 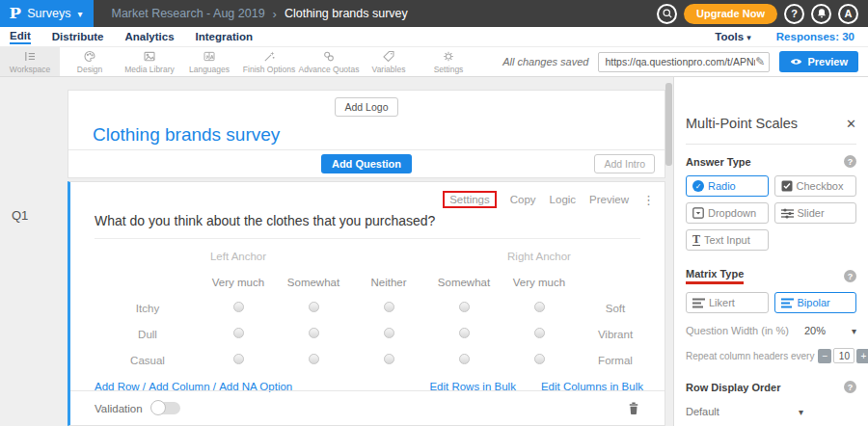 I want to click on validation-row: Validation, so click(x=367, y=408).